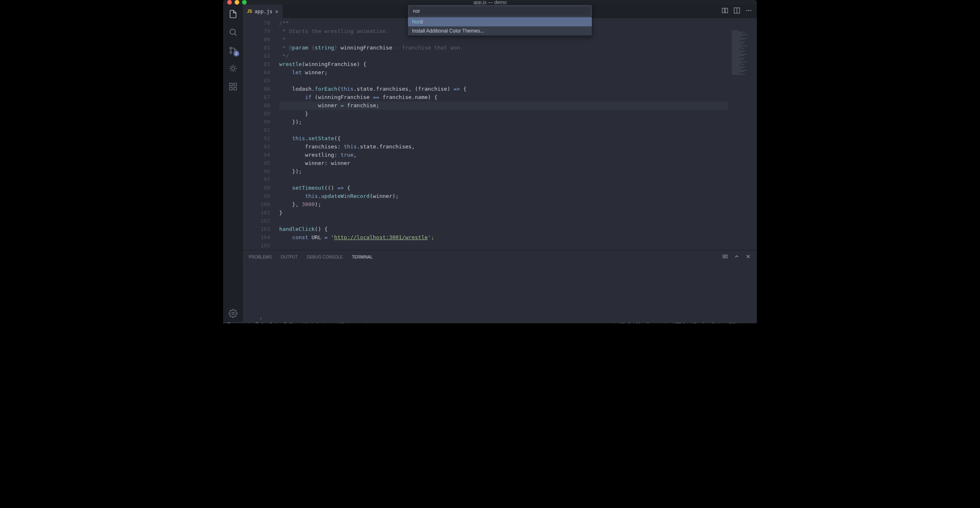 This screenshot has height=508, width=980. What do you see at coordinates (257, 23) in the screenshot?
I see `line-number: 78` at bounding box center [257, 23].